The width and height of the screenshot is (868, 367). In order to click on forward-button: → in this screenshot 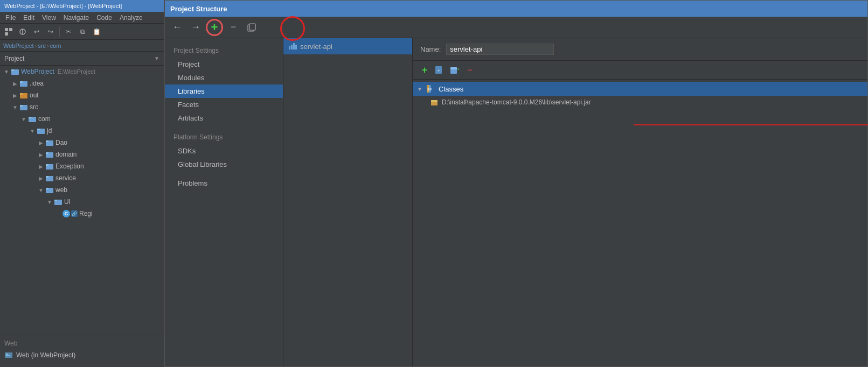, I will do `click(196, 27)`.